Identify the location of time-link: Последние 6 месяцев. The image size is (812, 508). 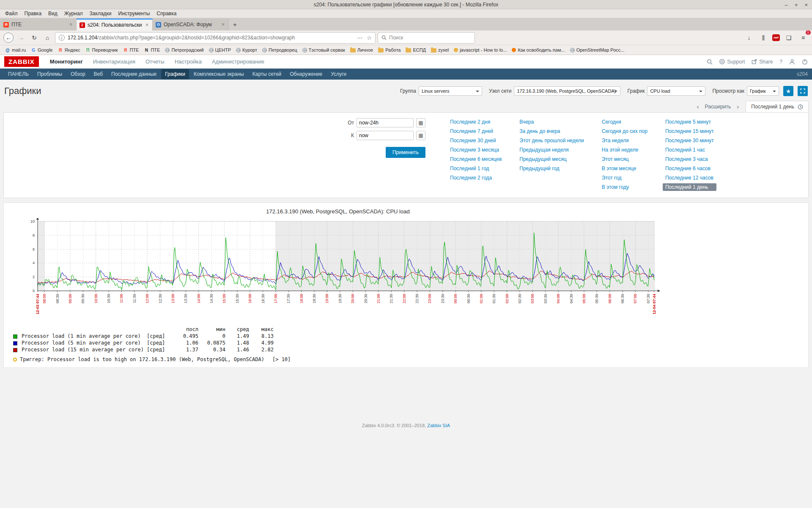
(476, 159).